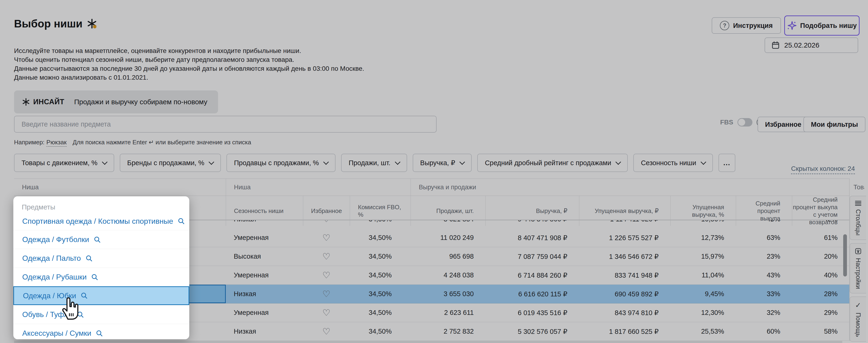 Image resolution: width=868 pixels, height=343 pixels. I want to click on dropdown-item-label: Спортивная одежда / Костюмы спортивные, so click(98, 222).